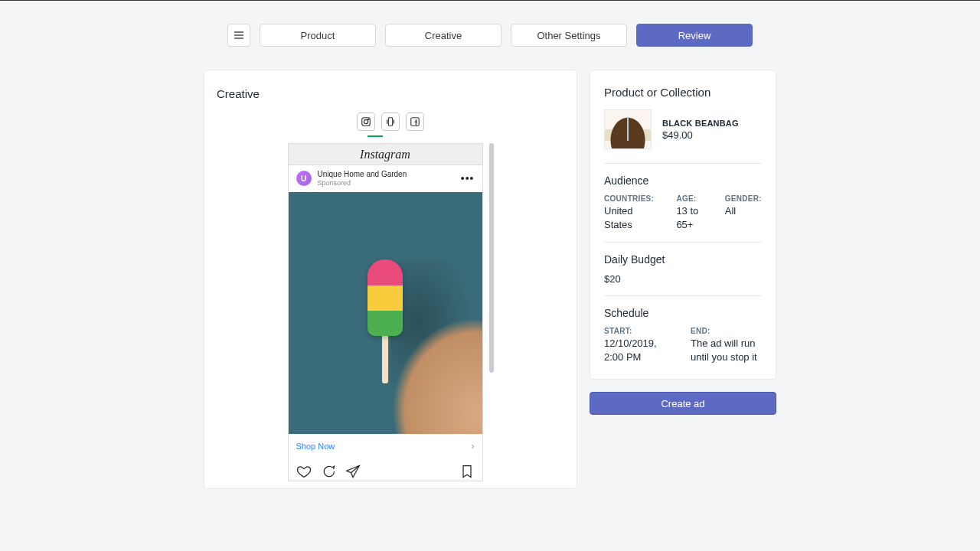 Image resolution: width=980 pixels, height=551 pixels. What do you see at coordinates (473, 446) in the screenshot?
I see `chevron-right-icon: ›` at bounding box center [473, 446].